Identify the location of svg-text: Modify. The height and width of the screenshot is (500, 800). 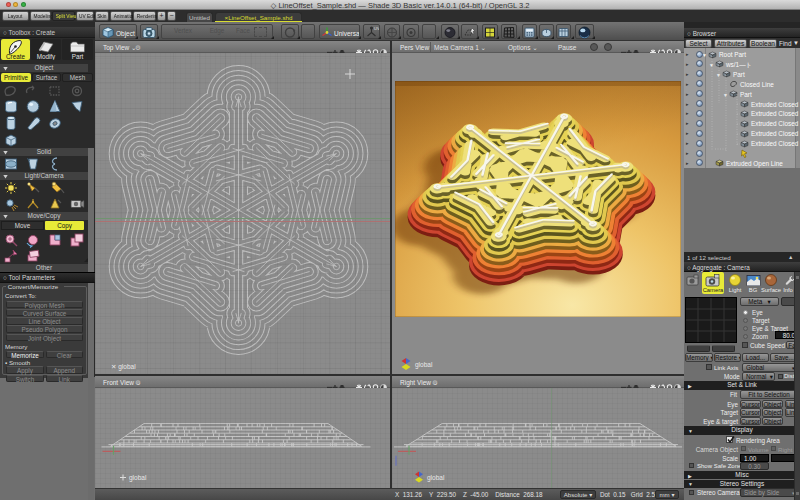
(46, 57).